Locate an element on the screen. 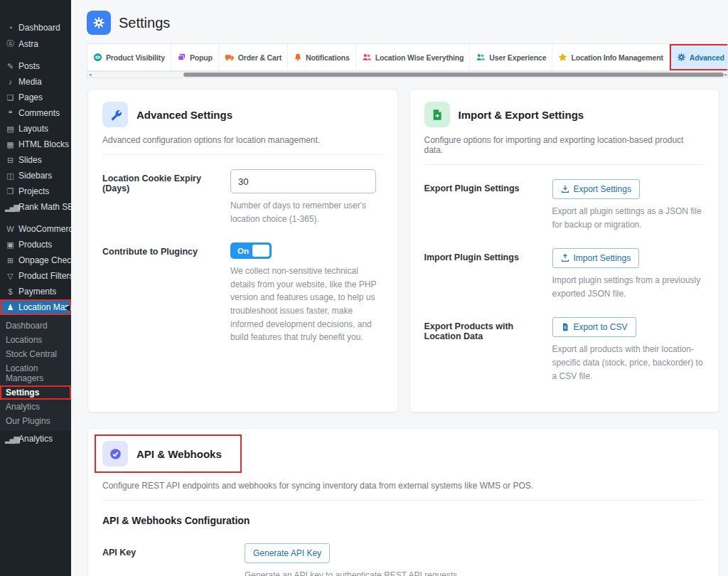  sidebar-item-onpage-checkout: ⊞Onpage Checkout is located at coordinates (36, 260).